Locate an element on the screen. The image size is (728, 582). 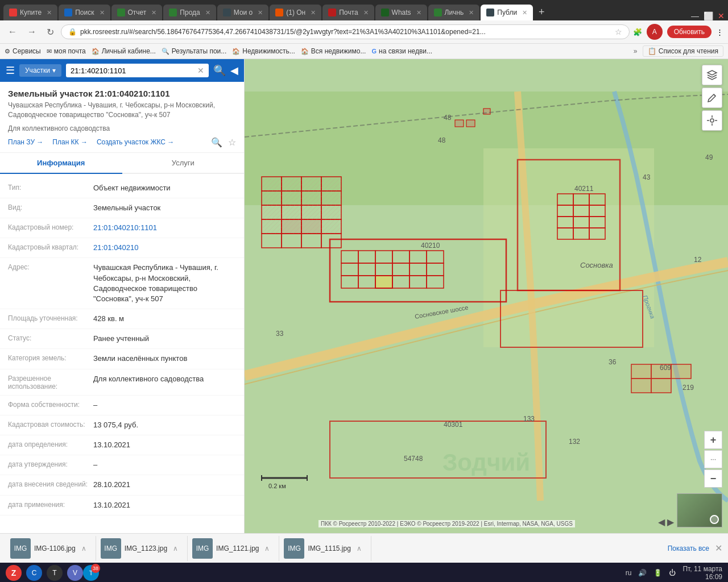
reload-button: ↻ is located at coordinates (50, 32).